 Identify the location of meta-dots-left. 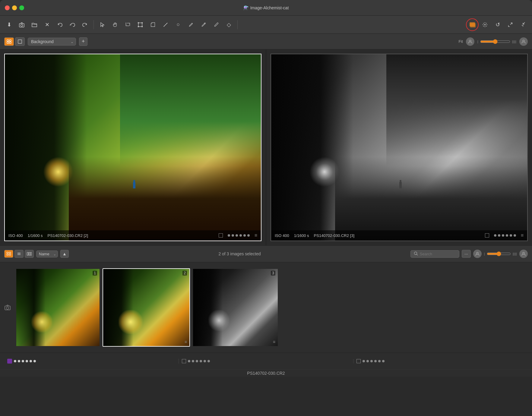
(239, 235).